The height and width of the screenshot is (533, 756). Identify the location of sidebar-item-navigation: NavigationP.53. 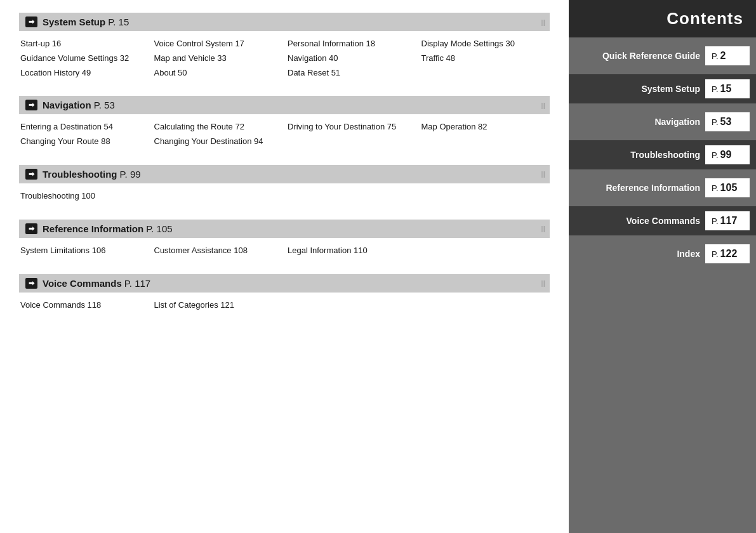
(663, 122).